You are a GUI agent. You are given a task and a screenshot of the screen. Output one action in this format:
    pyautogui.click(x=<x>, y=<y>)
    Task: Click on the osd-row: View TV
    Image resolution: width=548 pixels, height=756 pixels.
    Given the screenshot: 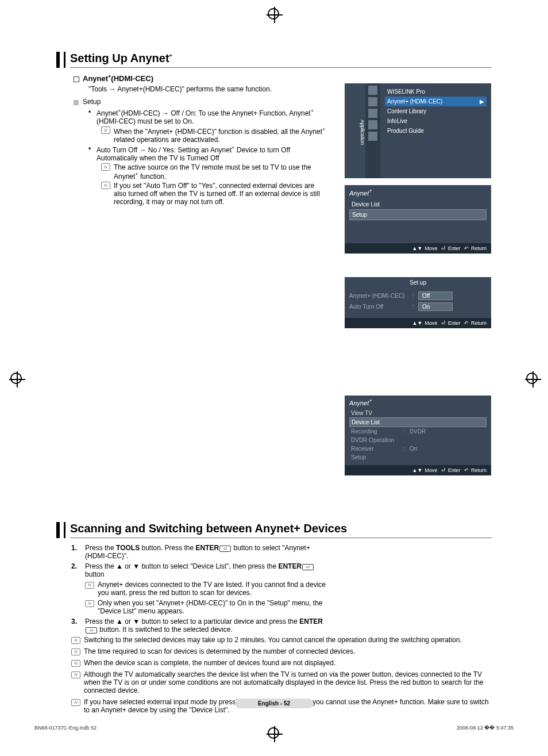 What is the action you would take?
    pyautogui.click(x=418, y=413)
    